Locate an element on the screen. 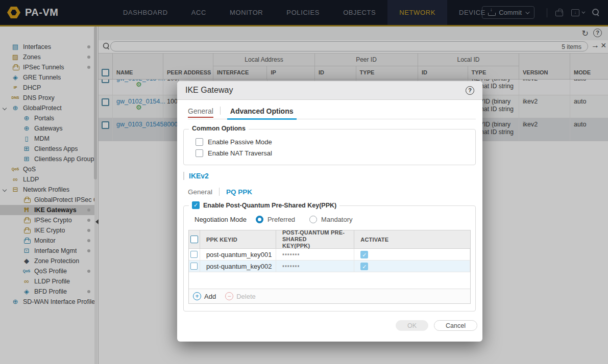 This screenshot has height=364, width=608. cancel-button: Cancel is located at coordinates (455, 325).